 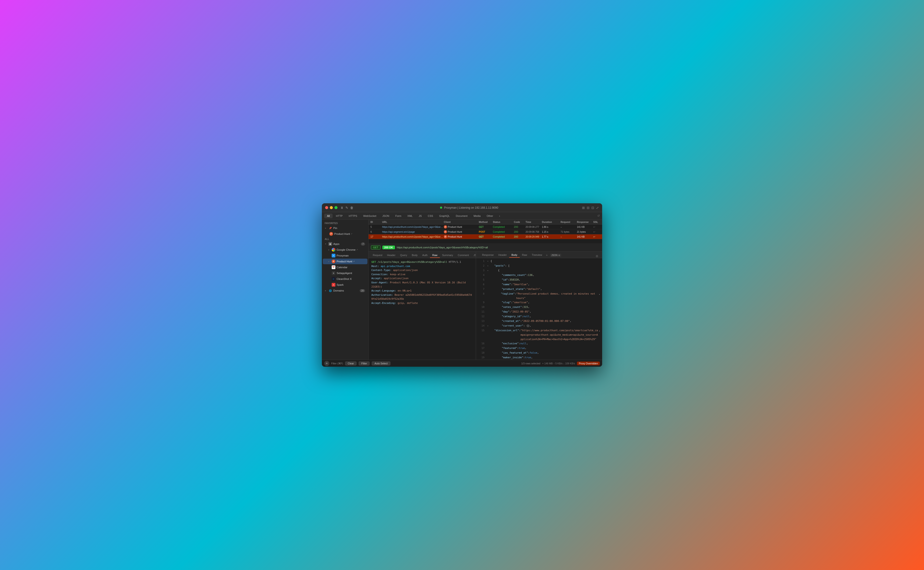 I want to click on tab-graphql: GraphQL, so click(x=444, y=216).